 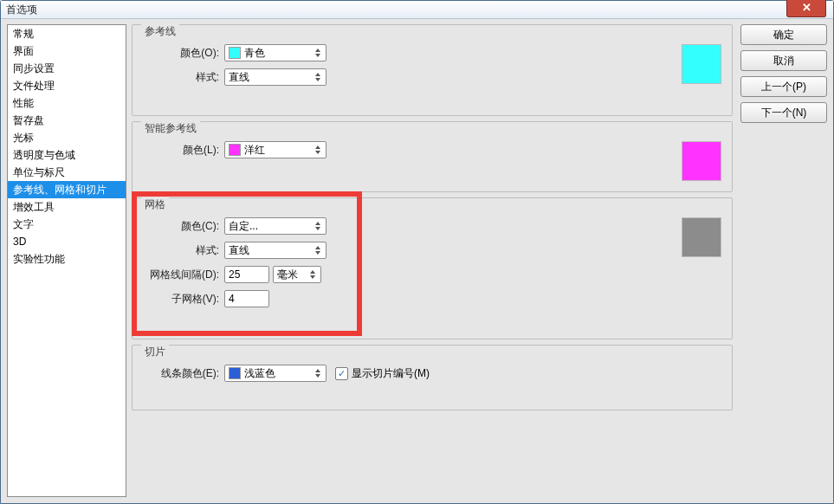 What do you see at coordinates (67, 51) in the screenshot?
I see `sidebar-item-interface: 界面` at bounding box center [67, 51].